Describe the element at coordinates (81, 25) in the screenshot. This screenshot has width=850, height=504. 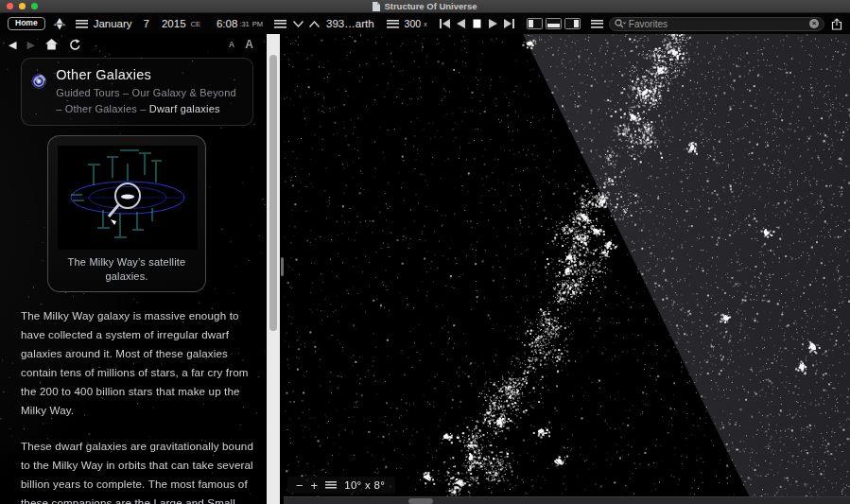
I see `date-menu-icon` at that location.